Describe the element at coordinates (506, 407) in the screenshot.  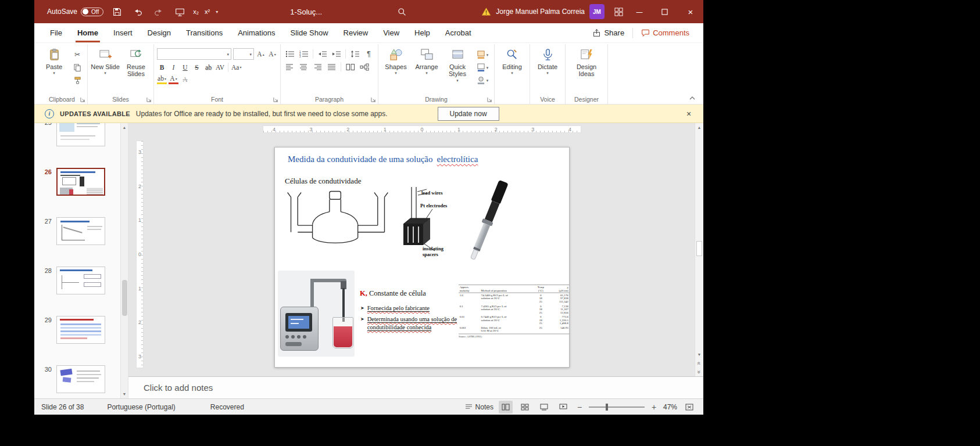
I see `normal-view-button` at that location.